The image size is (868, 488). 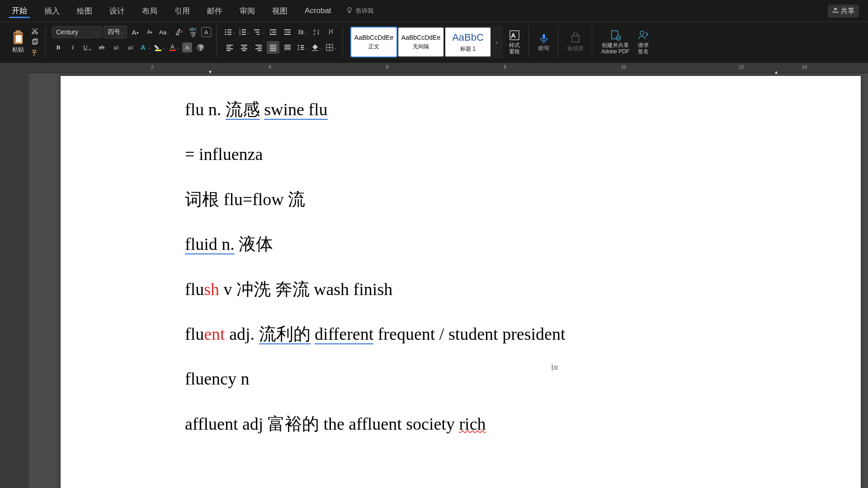 What do you see at coordinates (35, 31) in the screenshot?
I see `cut-button` at bounding box center [35, 31].